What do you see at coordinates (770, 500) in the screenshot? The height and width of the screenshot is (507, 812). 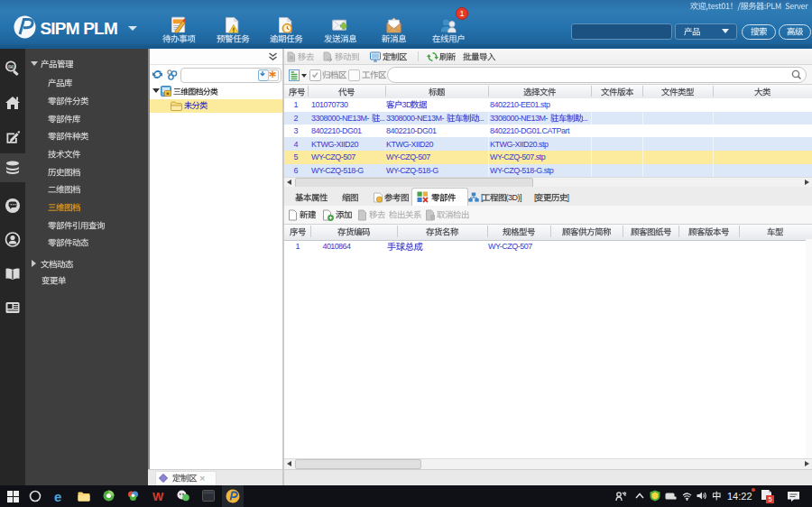 I see `svg-text: 5` at bounding box center [770, 500].